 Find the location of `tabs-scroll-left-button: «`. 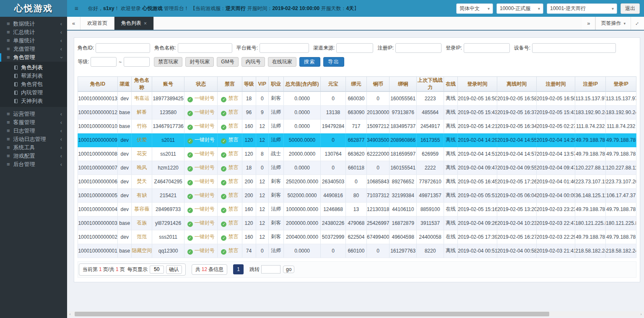

tabs-scroll-left-button: « is located at coordinates (74, 23).